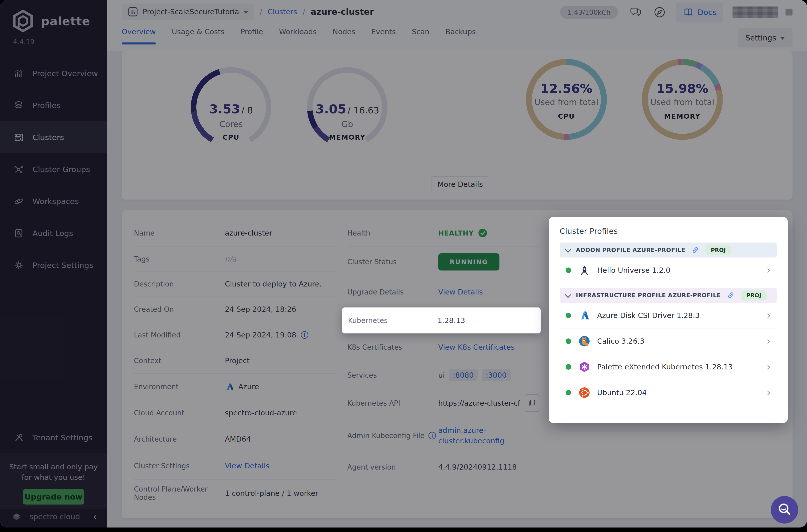 Image resolution: width=807 pixels, height=532 pixels. Describe the element at coordinates (668, 393) in the screenshot. I see `profile-item-ubuntu: Ubuntu 22.04 ›` at that location.